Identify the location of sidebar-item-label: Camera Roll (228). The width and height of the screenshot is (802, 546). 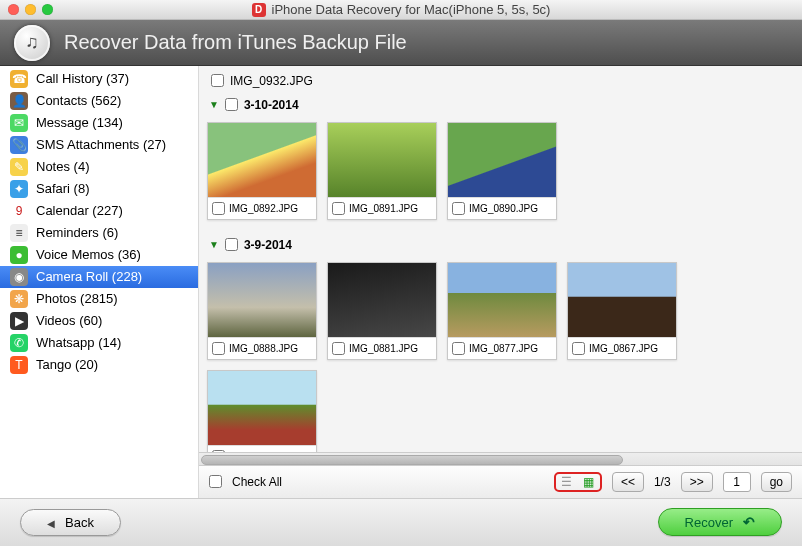
(89, 276).